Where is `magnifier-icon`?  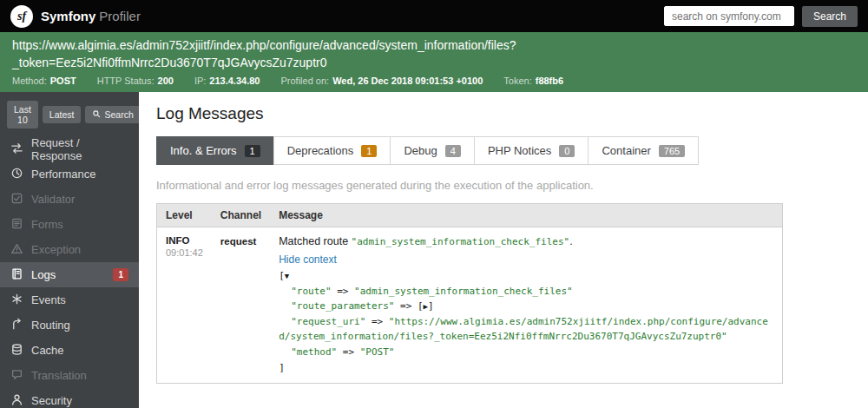 magnifier-icon is located at coordinates (96, 115).